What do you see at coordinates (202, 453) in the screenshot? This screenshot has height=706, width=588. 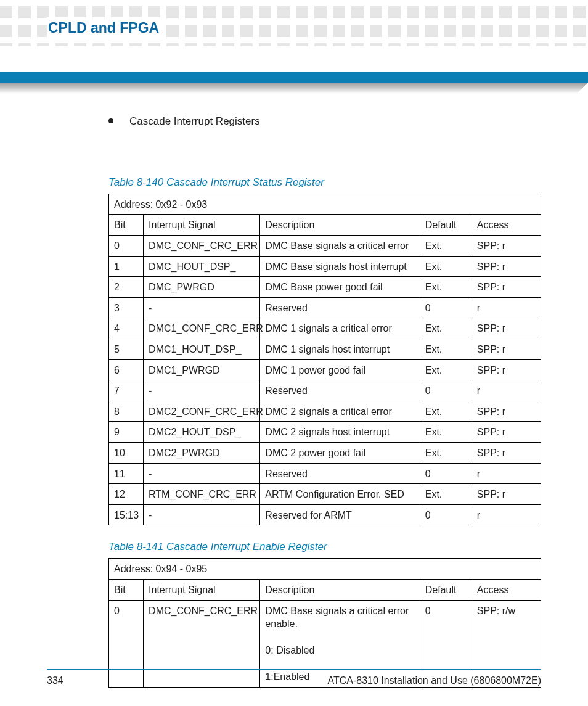 I see `cell-signal: DMC2_PWRGD` at bounding box center [202, 453].